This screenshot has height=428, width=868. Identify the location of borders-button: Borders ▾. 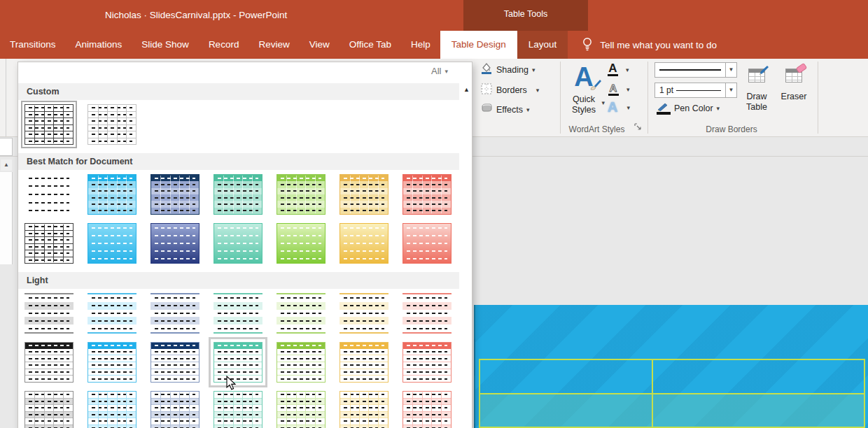
(510, 90).